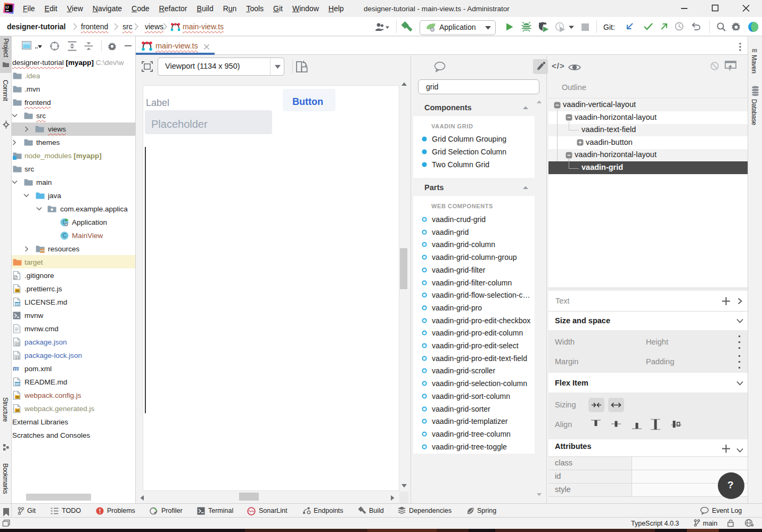 This screenshot has height=532, width=762. I want to click on svg-text: IJ, so click(7, 7).